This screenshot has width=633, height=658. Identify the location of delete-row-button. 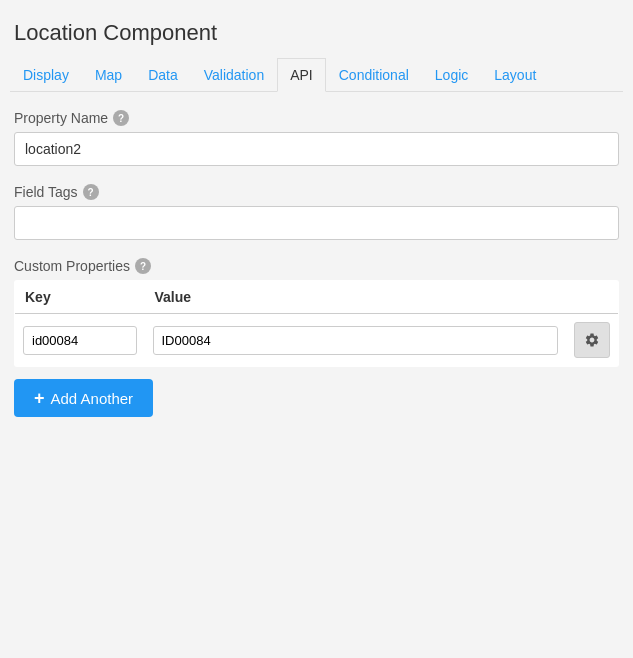
(592, 340).